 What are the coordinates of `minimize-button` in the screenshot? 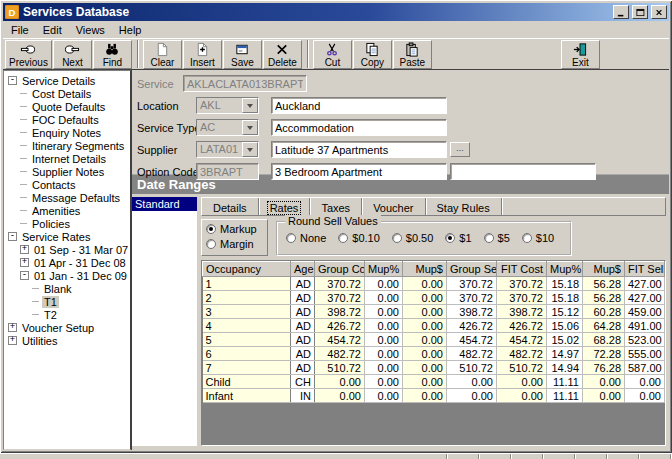 It's located at (621, 12).